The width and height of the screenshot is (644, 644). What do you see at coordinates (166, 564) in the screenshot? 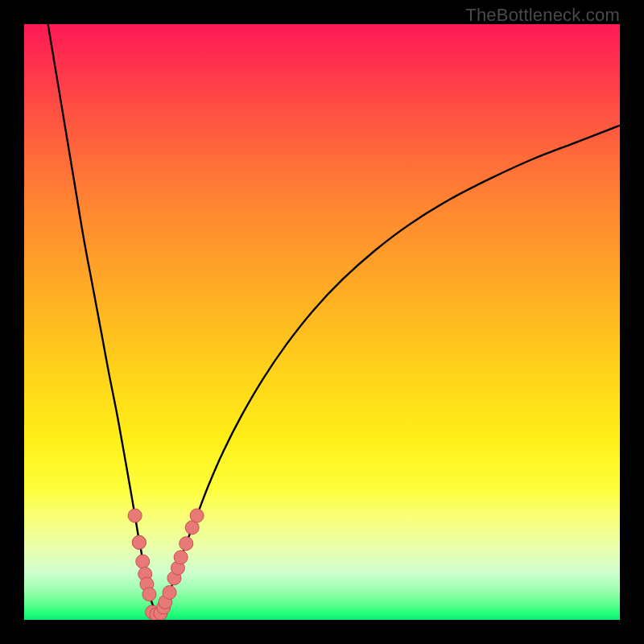
I see `data-markers` at bounding box center [166, 564].